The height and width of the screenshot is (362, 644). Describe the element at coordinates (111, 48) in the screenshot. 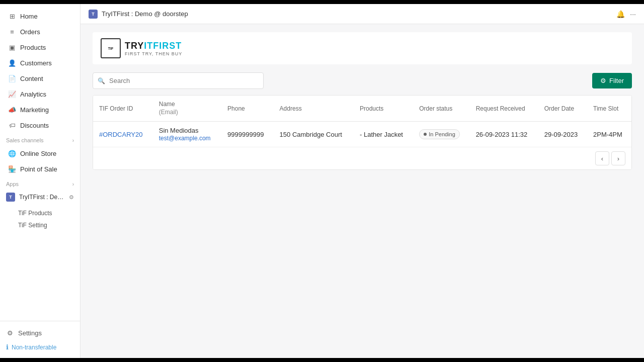

I see `logo-icon: TIF` at that location.